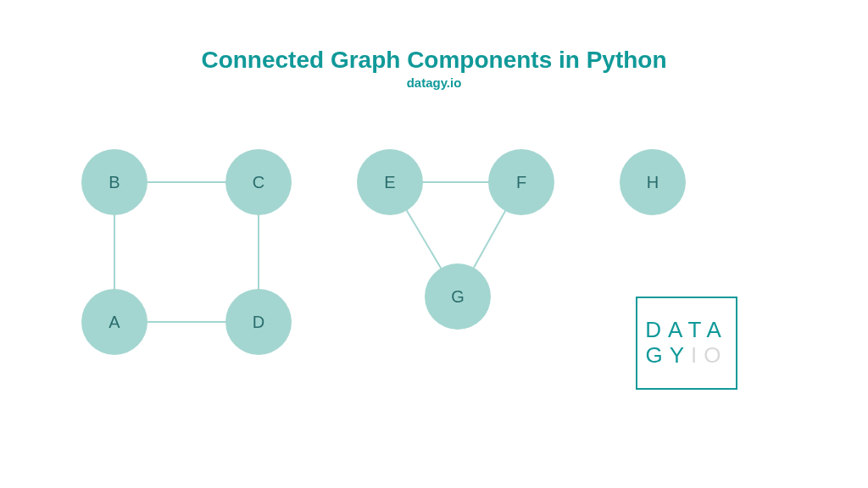 Image resolution: width=868 pixels, height=488 pixels. I want to click on graph-node-e: E, so click(390, 182).